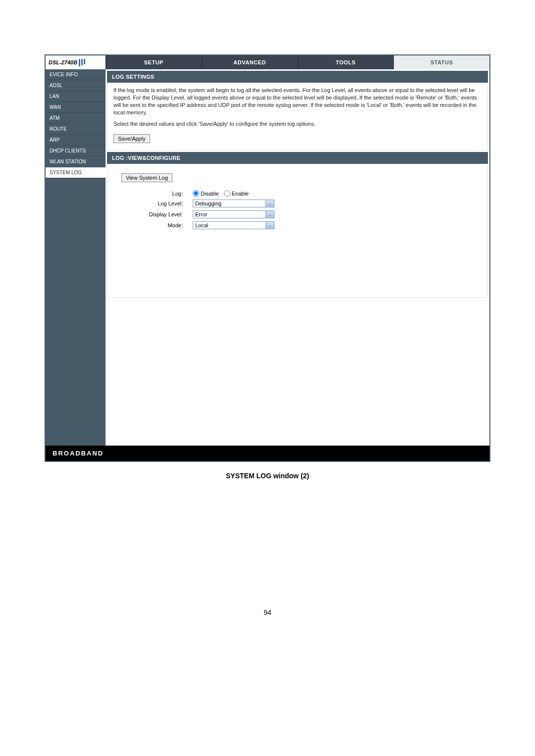  I want to click on sidebar-item-lan: LAN, so click(75, 97).